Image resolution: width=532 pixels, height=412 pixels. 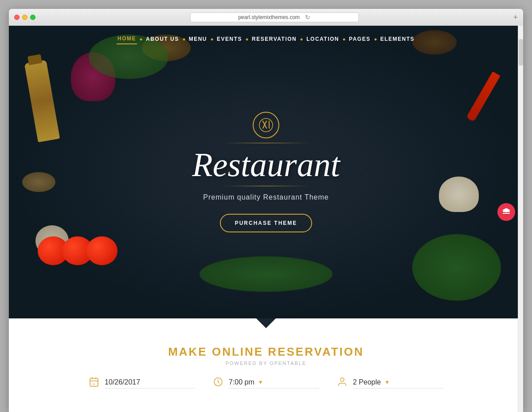 I want to click on nav-link-events: EVENTS, so click(x=230, y=39).